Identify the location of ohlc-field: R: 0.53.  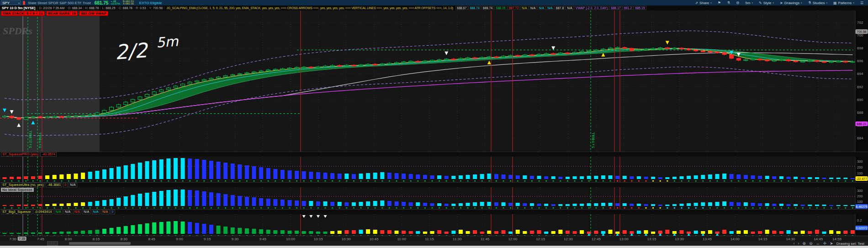
(141, 8).